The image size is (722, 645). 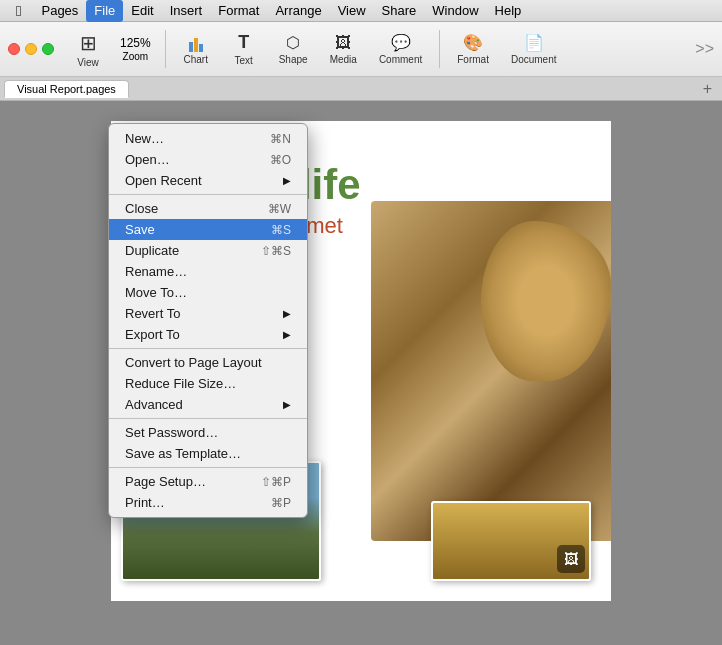 What do you see at coordinates (66, 89) in the screenshot?
I see `document-tab: Visual Report.pages` at bounding box center [66, 89].